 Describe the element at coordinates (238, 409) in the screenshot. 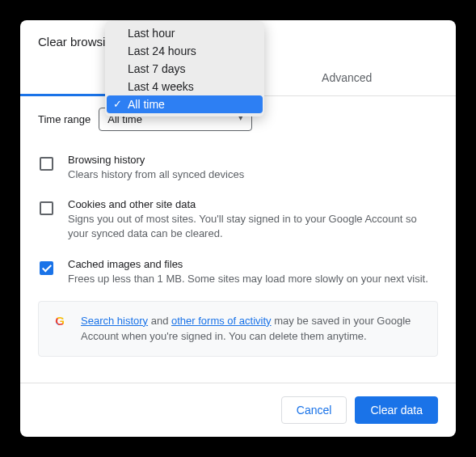

I see `dialog-footer: Cancel Clear data` at that location.